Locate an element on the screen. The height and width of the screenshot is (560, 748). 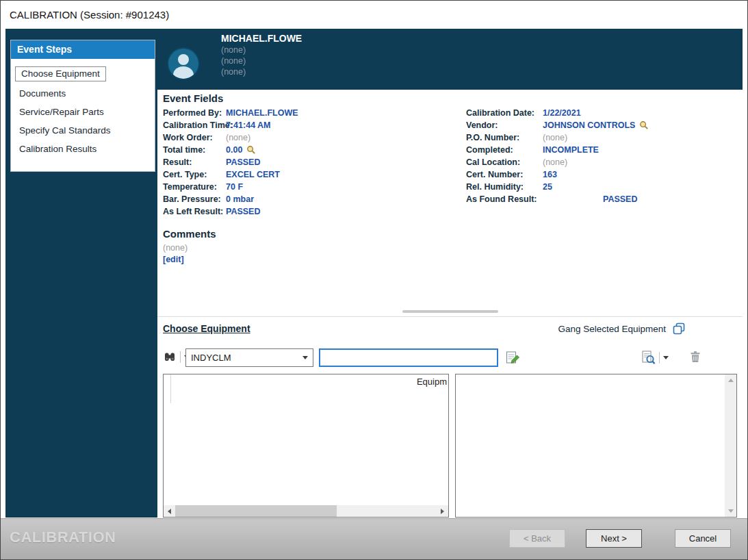
footer-bar: CALIBRATION < Back Next > Cancel is located at coordinates (374, 539).